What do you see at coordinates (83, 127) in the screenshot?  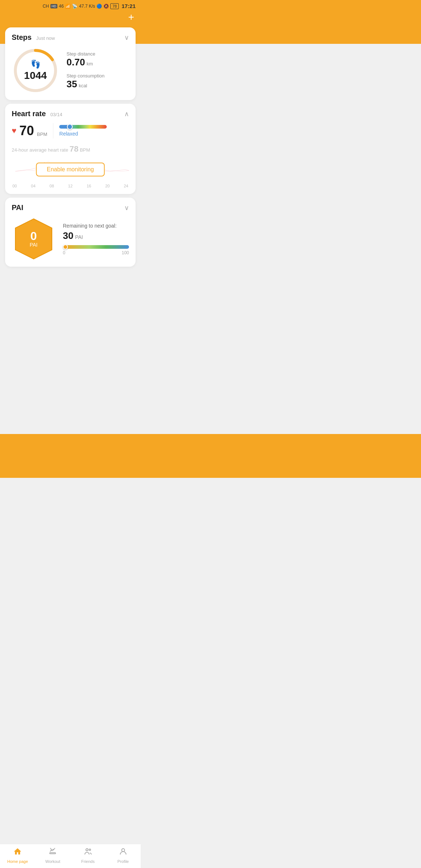 I see `heart-status-bar` at bounding box center [83, 127].